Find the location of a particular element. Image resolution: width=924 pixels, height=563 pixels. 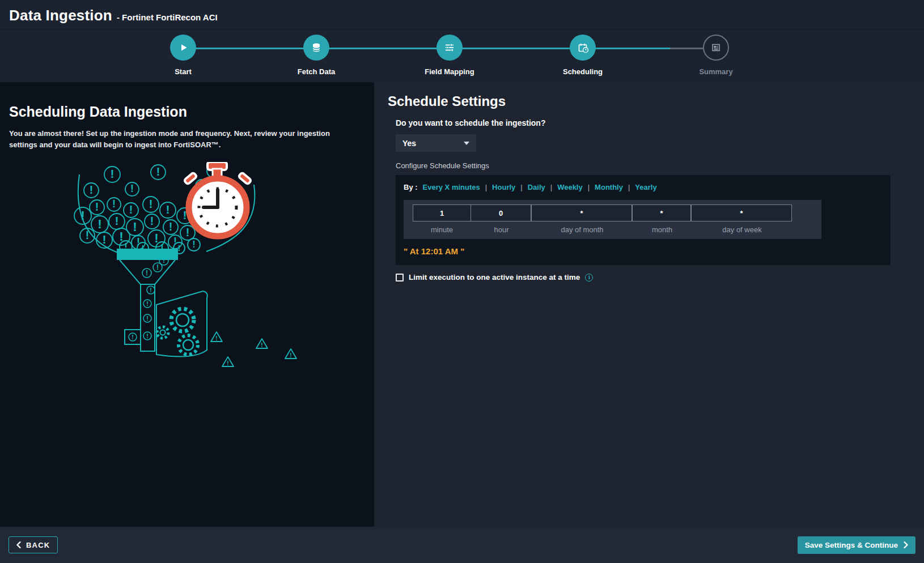

step-scheduling: Scheduling is located at coordinates (583, 56).